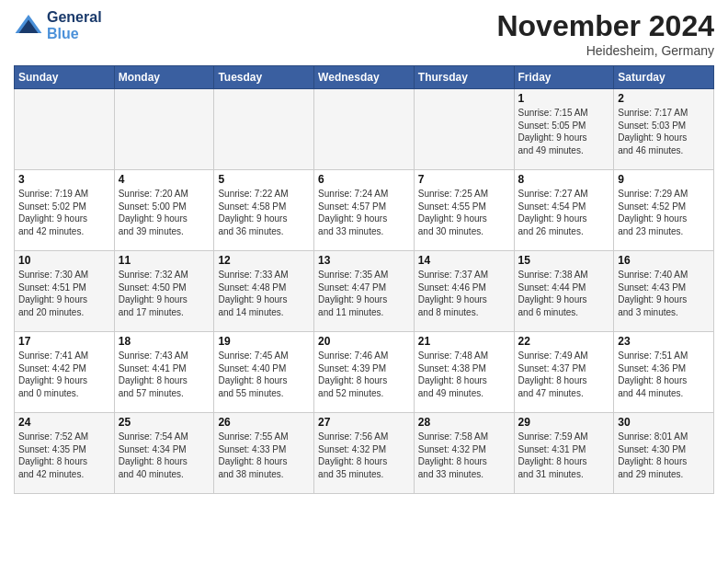  Describe the element at coordinates (463, 454) in the screenshot. I see `calendar-cell: 28Sunrise: 7:58 AMSunset: 4:32 PMDayligh…` at that location.